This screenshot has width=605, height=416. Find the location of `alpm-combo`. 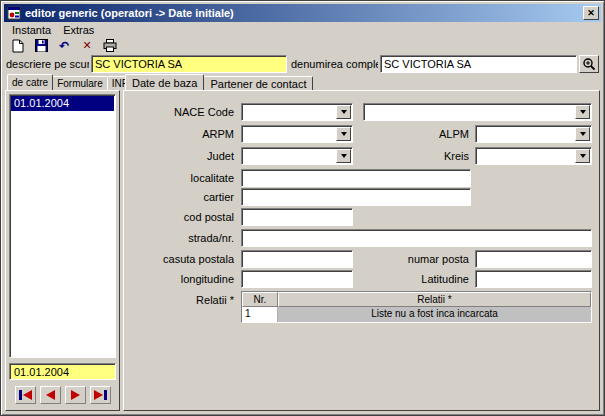

alpm-combo is located at coordinates (534, 134).